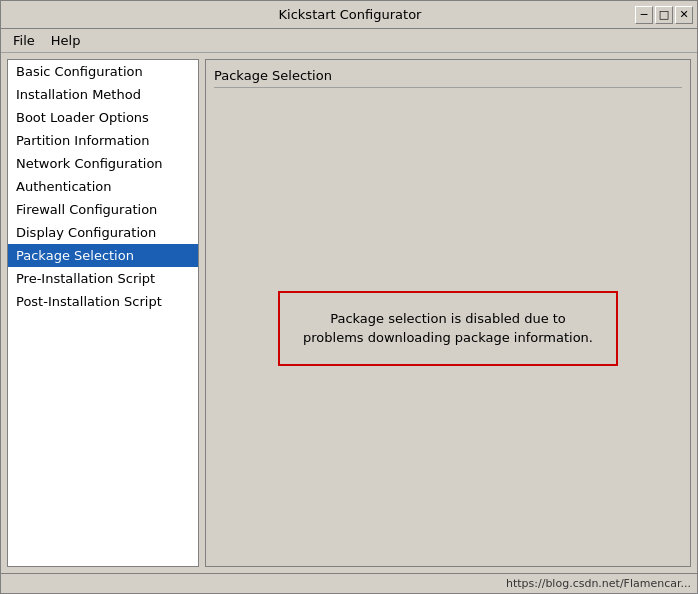 This screenshot has height=594, width=698. Describe the element at coordinates (448, 328) in the screenshot. I see `error-message-box: Package selection is disabled due to pro…` at that location.